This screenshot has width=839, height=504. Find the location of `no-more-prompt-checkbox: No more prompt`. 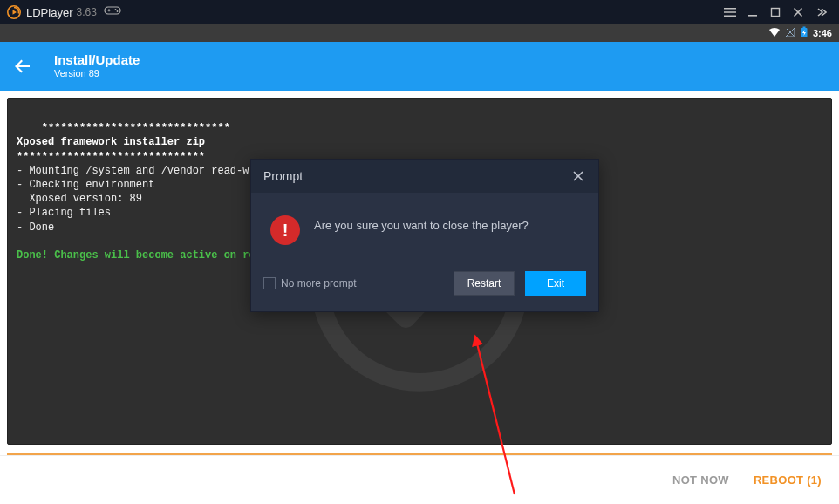

no-more-prompt-checkbox: No more prompt is located at coordinates (310, 283).